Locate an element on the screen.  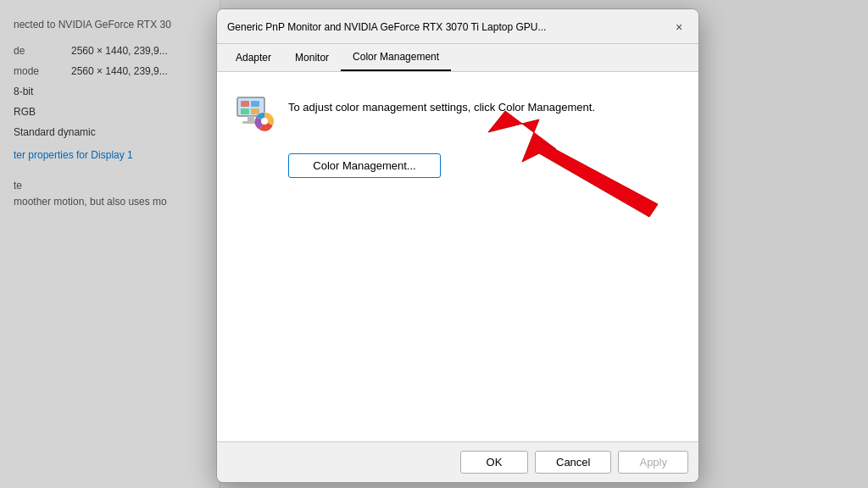
ok-button: OK is located at coordinates (494, 463).